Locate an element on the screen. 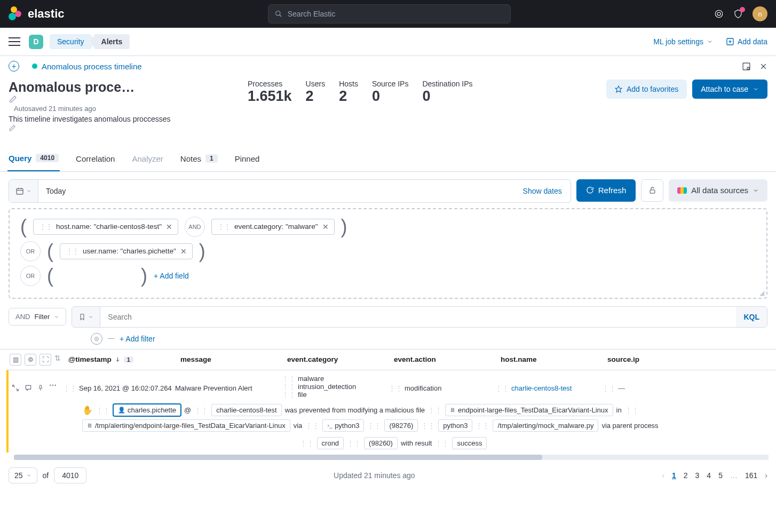 This screenshot has width=776, height=532. new-timeline-button: + is located at coordinates (14, 66).